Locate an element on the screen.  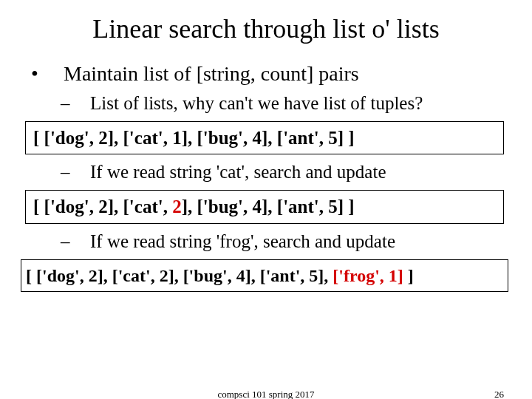
bullet-level1: •Maintain list of [string, count] pairs is located at coordinates (281, 74).